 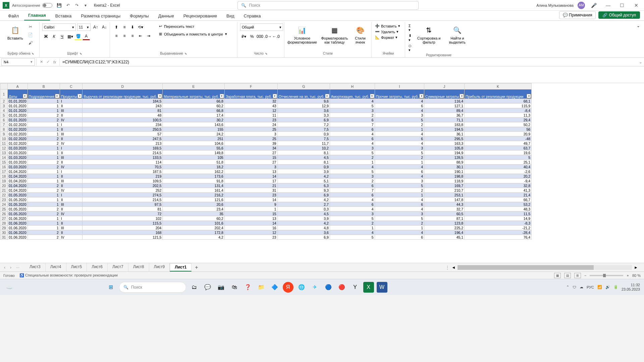 I want to click on share-button: 🔗 Общий доступ, so click(x=619, y=15).